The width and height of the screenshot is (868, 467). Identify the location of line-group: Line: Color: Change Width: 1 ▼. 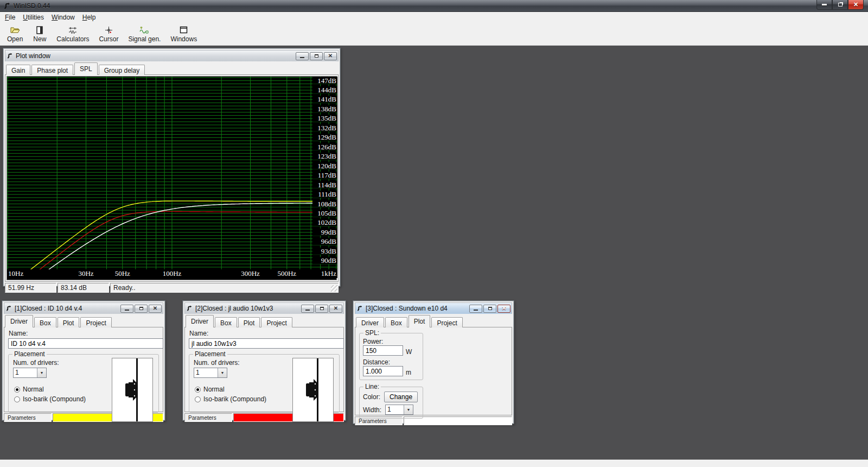
(391, 403).